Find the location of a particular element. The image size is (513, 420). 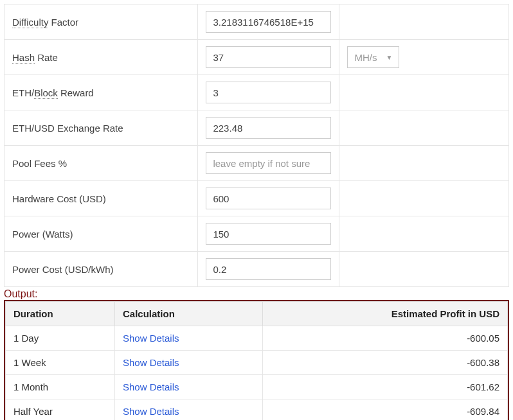

output-header-row: Duration Calculation Estimated Profit in… is located at coordinates (257, 314).